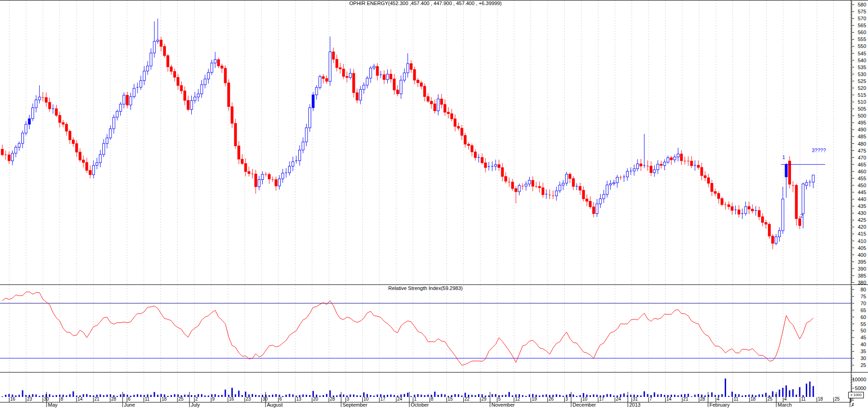 This screenshot has width=868, height=408. Describe the element at coordinates (425, 3) in the screenshot. I see `price-panel-title: OPHIR ENERGY(452.300 ,457.400 , 447.900 …` at that location.